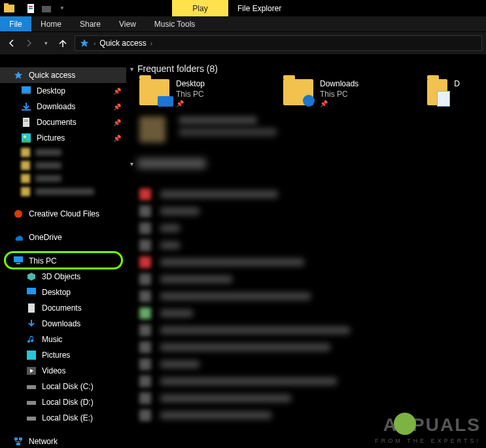 This screenshot has height=448, width=486. Describe the element at coordinates (190, 84) in the screenshot. I see `folder-name: Desktop` at that location.